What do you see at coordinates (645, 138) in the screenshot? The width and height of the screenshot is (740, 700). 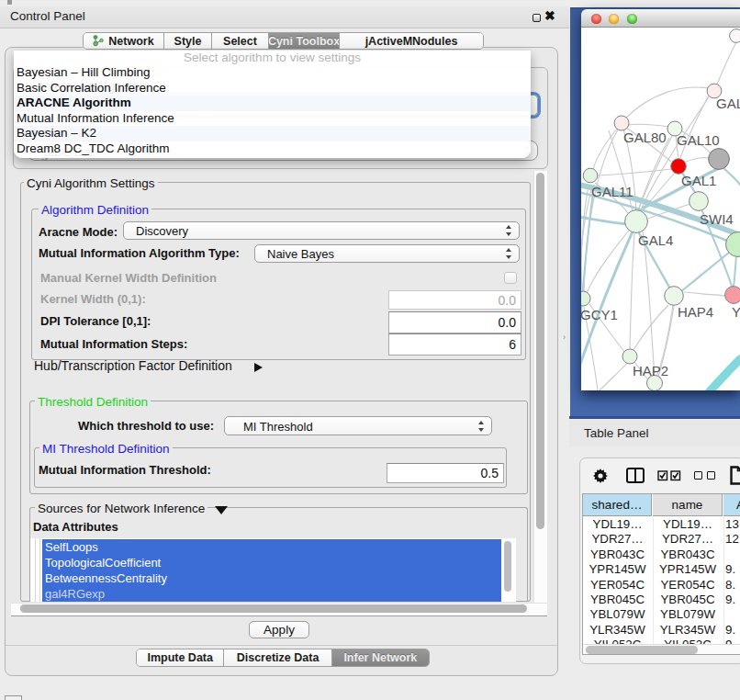 I see `svg-text: GAL80` at bounding box center [645, 138].